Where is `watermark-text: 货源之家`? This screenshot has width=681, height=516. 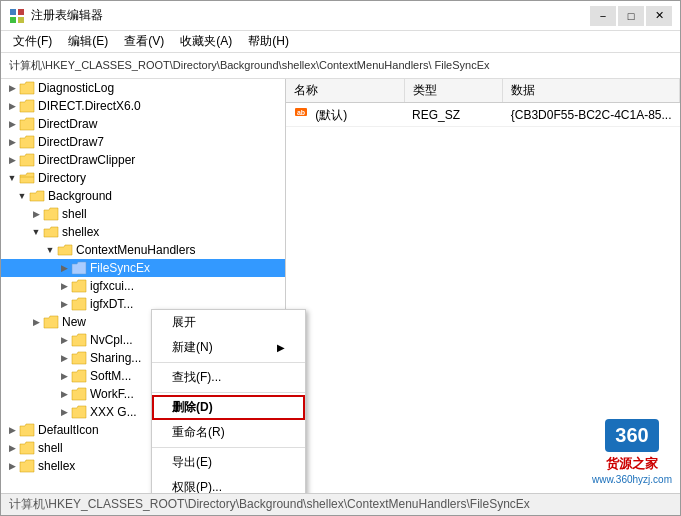 watermark-text: 货源之家 is located at coordinates (632, 464).